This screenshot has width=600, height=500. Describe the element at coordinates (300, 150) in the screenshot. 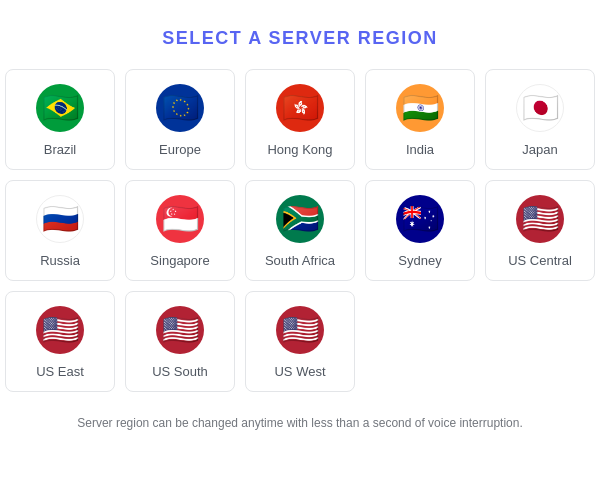

I see `region-name-hongkong: Hong Kong` at that location.